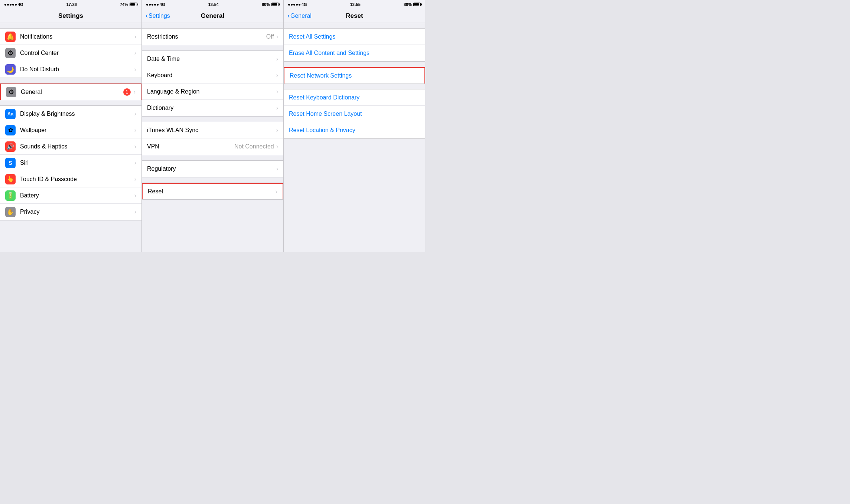  Describe the element at coordinates (71, 196) in the screenshot. I see `row-battery: 🔋 Battery ›` at that location.